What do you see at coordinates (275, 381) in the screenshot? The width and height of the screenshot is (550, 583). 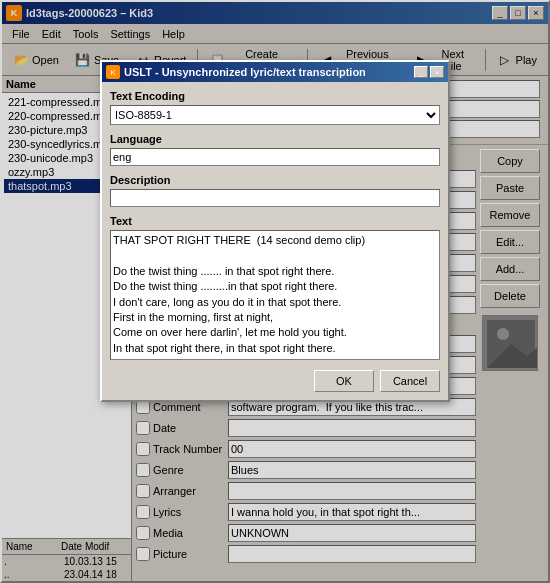 I see `dialog-buttons: OK Cancel` at bounding box center [275, 381].